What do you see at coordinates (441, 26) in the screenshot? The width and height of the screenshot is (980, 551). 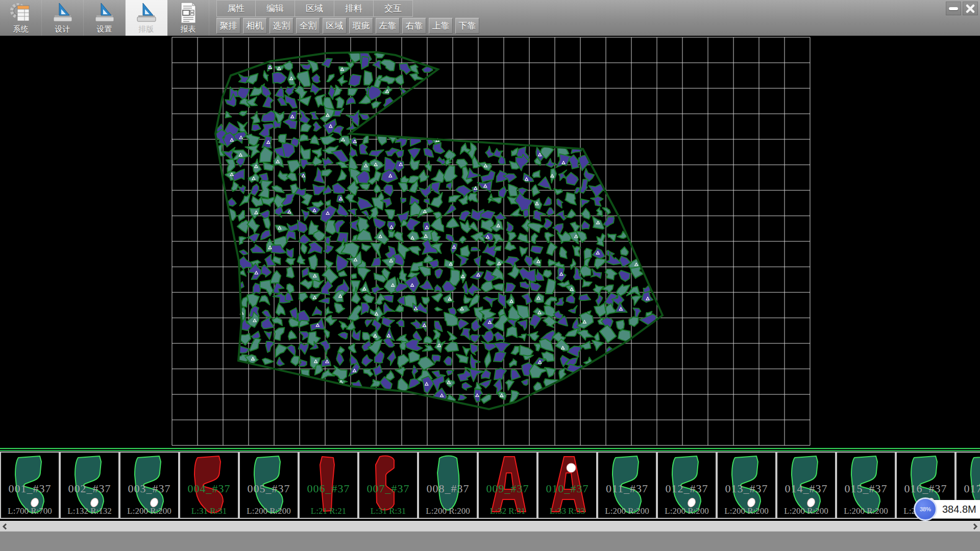 I see `tool-button-snap-top: 上靠` at bounding box center [441, 26].